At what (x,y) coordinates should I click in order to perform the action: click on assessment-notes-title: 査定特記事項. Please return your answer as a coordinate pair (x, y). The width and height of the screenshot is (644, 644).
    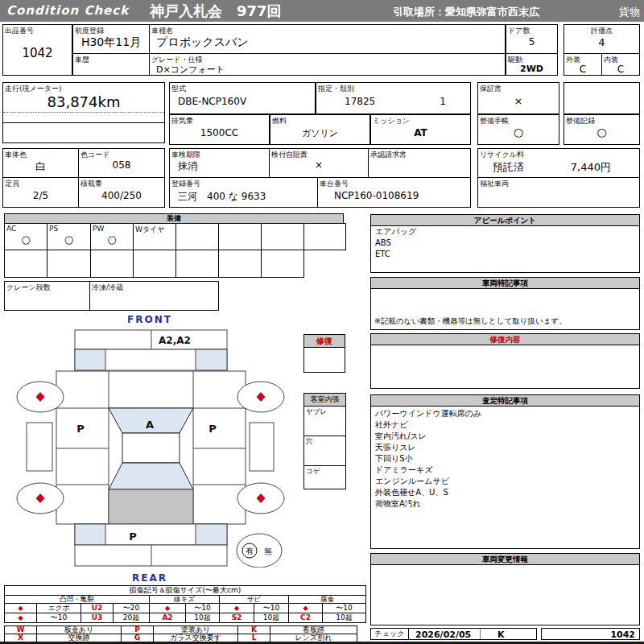
    Looking at the image, I should click on (506, 401).